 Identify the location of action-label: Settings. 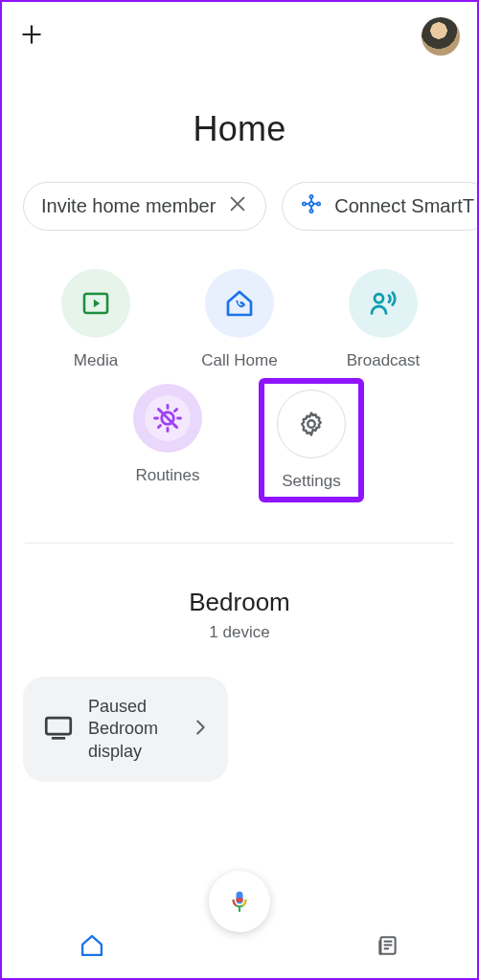
(310, 481).